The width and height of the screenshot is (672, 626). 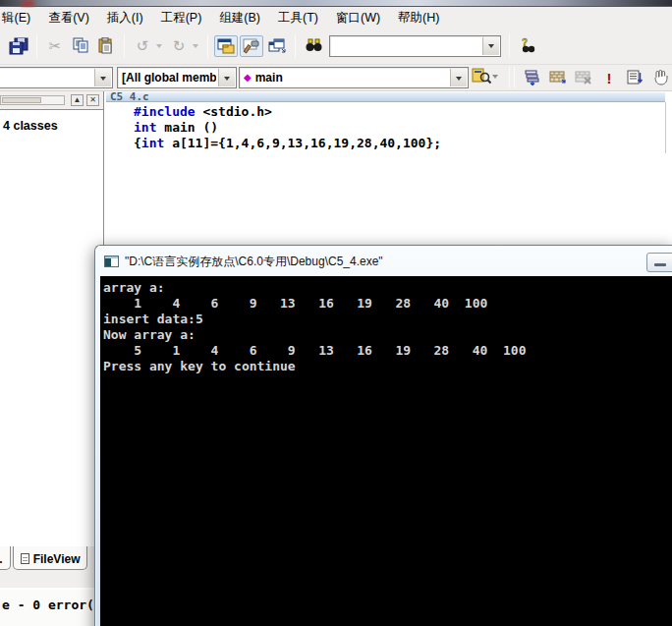 What do you see at coordinates (336, 18) in the screenshot?
I see `menu-bar: 辑(E)查看(V)插入(I)工程(P)组建(B)工具(T)窗口(W)帮助(H)` at bounding box center [336, 18].